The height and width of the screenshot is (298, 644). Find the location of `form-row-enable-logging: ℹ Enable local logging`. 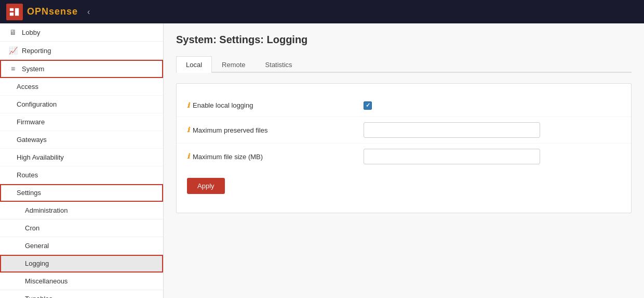

form-row-enable-logging: ℹ Enable local logging is located at coordinates (404, 106).